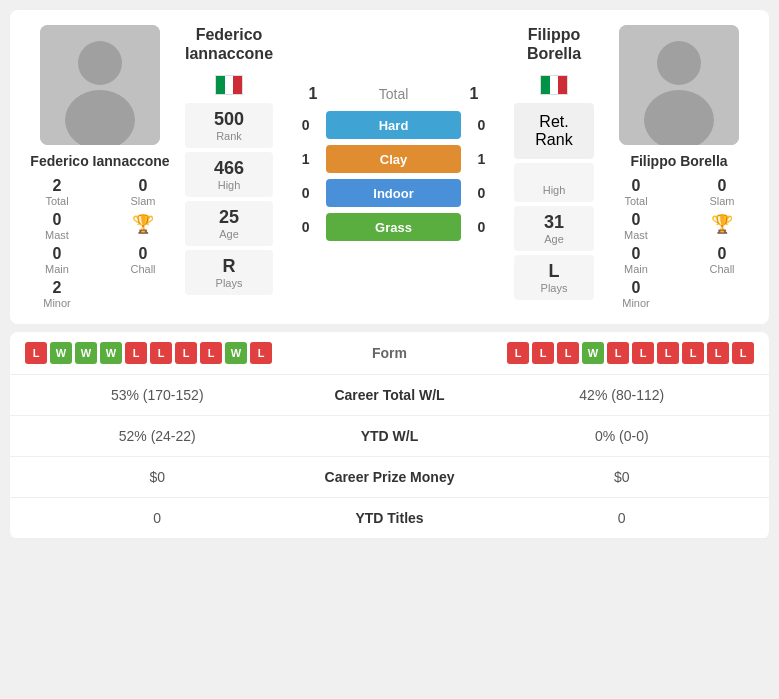 This screenshot has width=779, height=699. What do you see at coordinates (636, 226) in the screenshot?
I see `player2-mast: 0 Mast` at bounding box center [636, 226].